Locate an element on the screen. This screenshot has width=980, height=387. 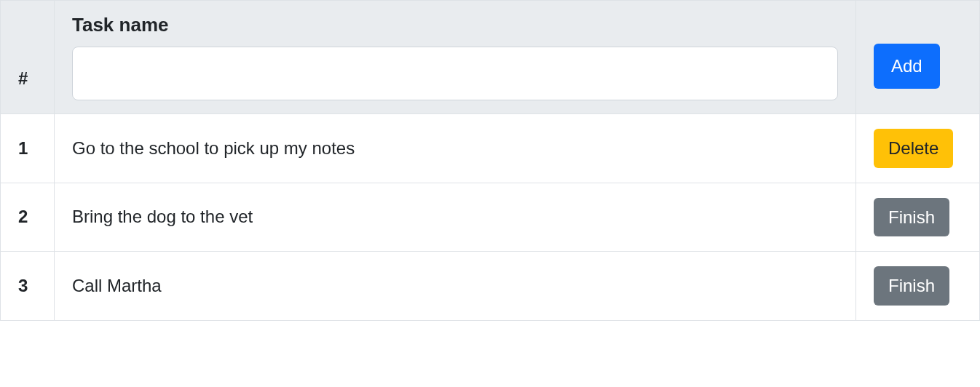
row-task-name: Bring the dog to the vet is located at coordinates (456, 217).